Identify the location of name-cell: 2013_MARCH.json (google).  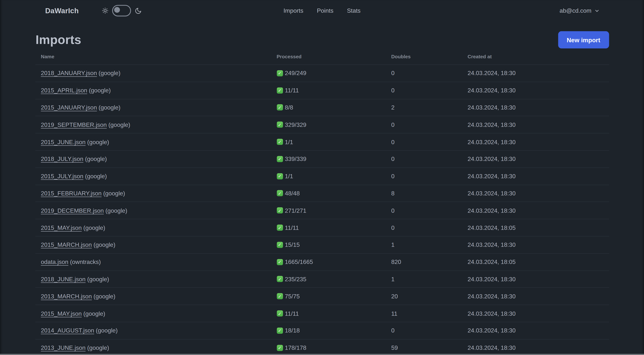
(158, 296).